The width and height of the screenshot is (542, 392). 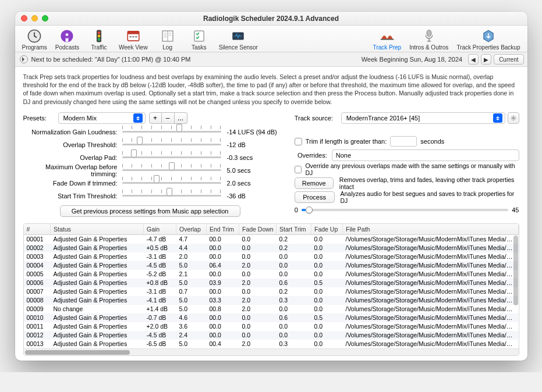 I want to click on remove-button: Remove, so click(x=314, y=183).